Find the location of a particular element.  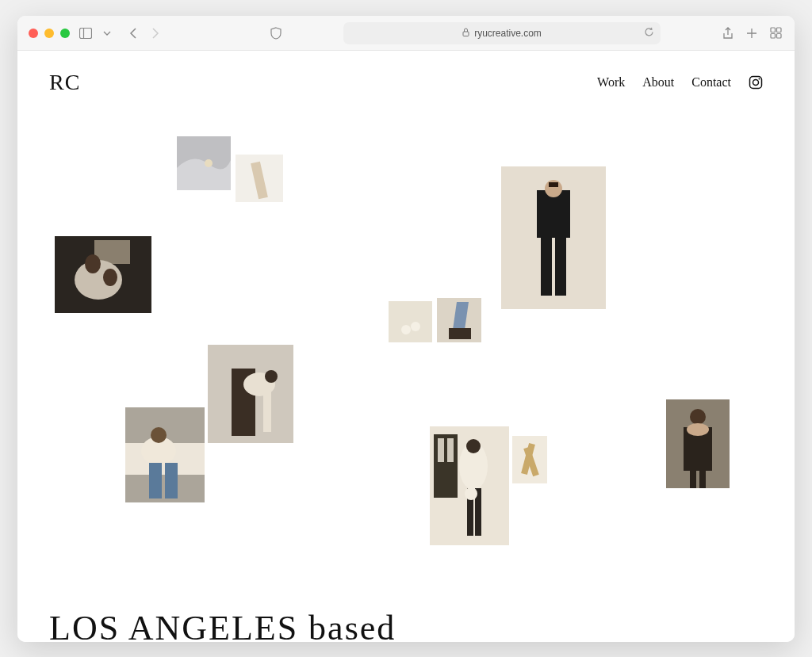

tab-overview-button is located at coordinates (776, 33).